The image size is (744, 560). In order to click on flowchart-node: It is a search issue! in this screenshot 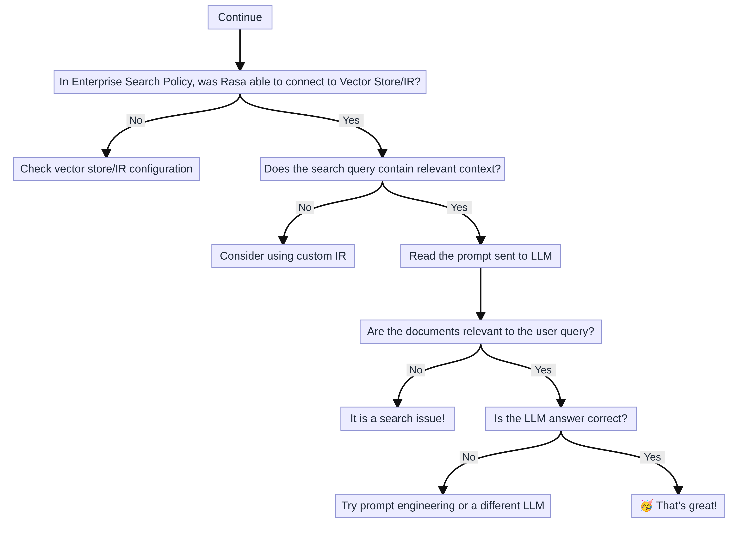, I will do `click(398, 419)`.